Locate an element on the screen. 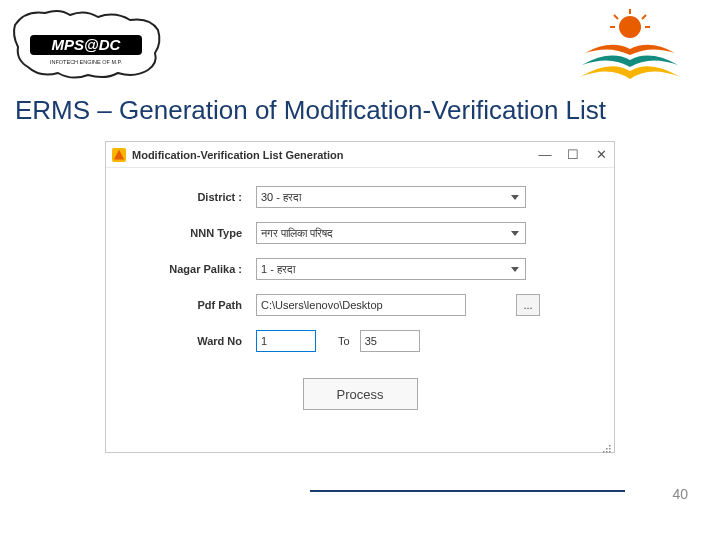 The height and width of the screenshot is (540, 720). svg-text: INFOTECH ENGINE OF M.P. is located at coordinates (86, 62).